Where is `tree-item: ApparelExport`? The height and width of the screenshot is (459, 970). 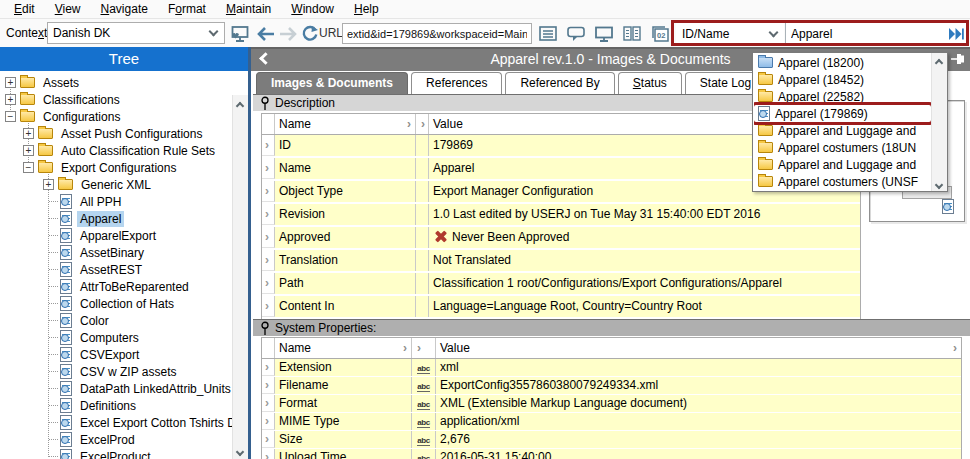
tree-item: ApparelExport is located at coordinates (116, 236).